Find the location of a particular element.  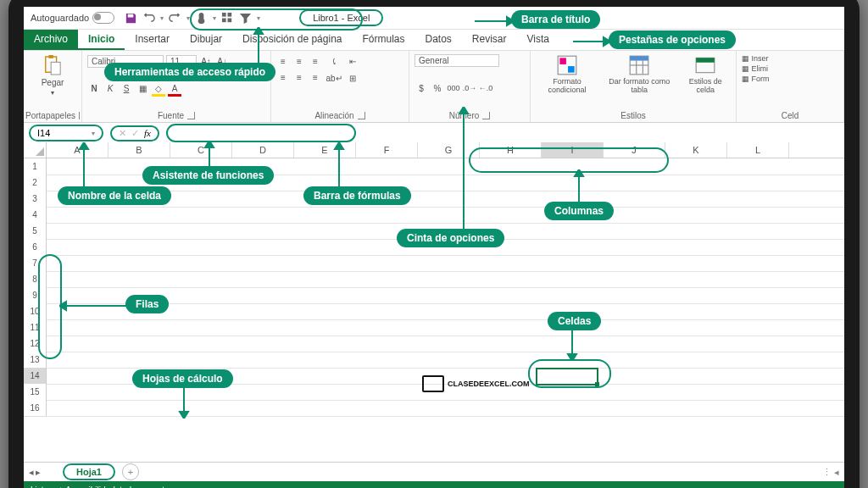

wrap-text-icon: ab↵ is located at coordinates (334, 78).